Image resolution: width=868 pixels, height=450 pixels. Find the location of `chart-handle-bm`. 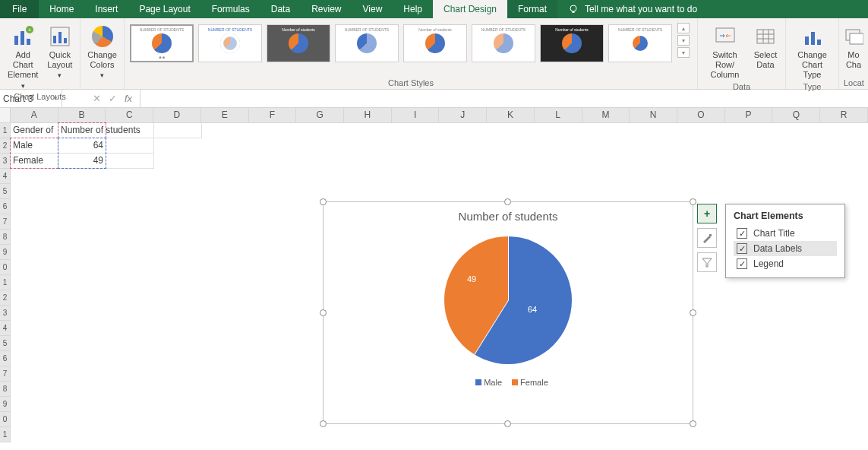

chart-handle-bm is located at coordinates (507, 424).